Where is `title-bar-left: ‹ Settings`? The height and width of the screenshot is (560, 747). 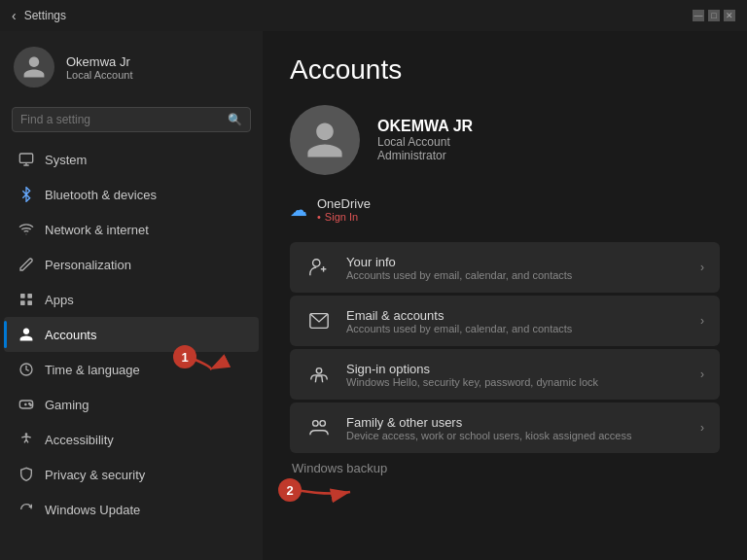
title-bar-left: ‹ Settings is located at coordinates (39, 16).